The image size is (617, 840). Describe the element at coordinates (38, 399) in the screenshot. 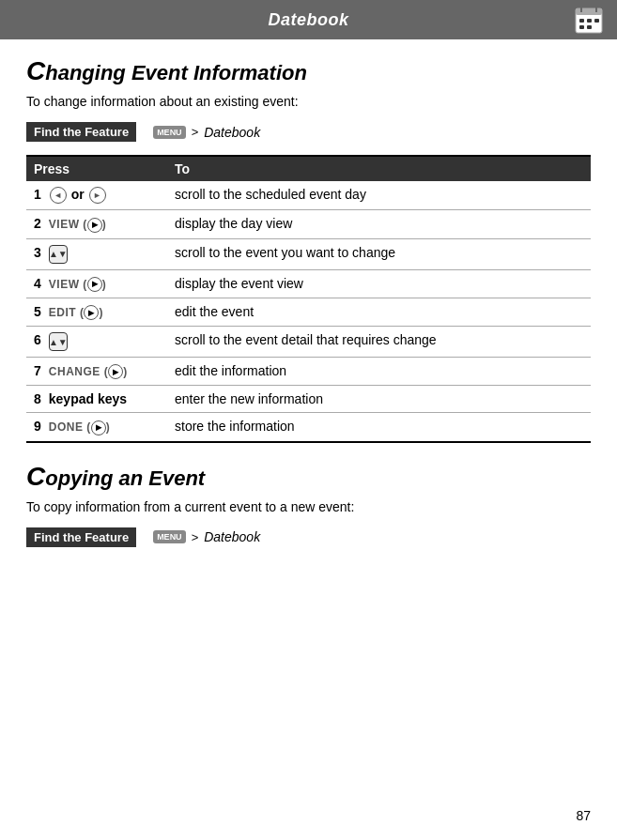

I see `row-number: 8` at that location.